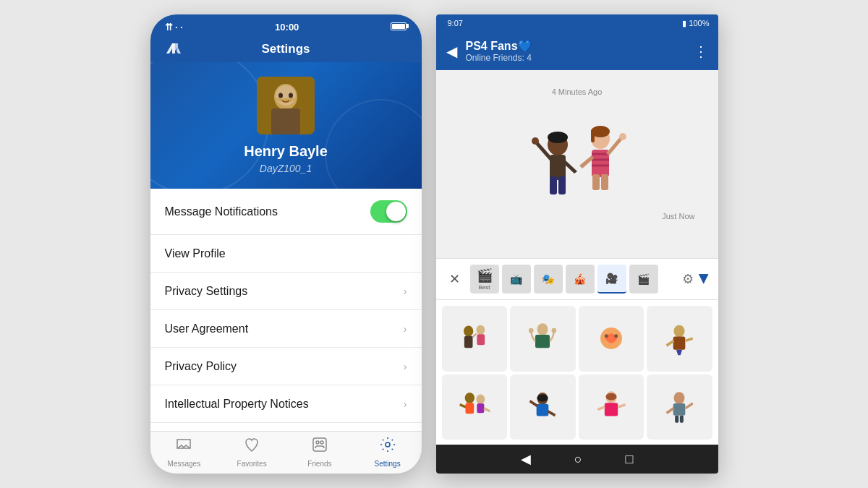  Describe the element at coordinates (252, 452) in the screenshot. I see `tab-favorites: Favorites` at that location.